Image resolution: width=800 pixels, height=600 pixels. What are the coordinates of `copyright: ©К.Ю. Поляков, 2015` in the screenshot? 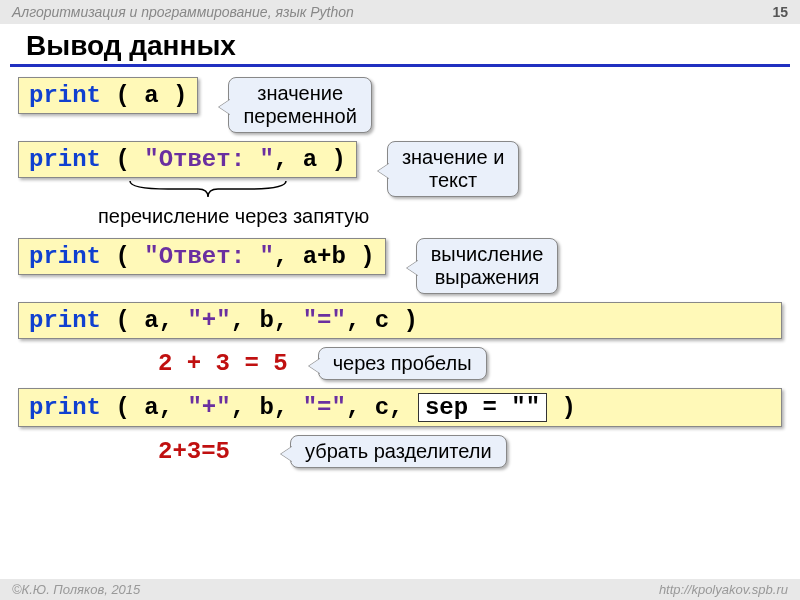 It's located at (76, 590).